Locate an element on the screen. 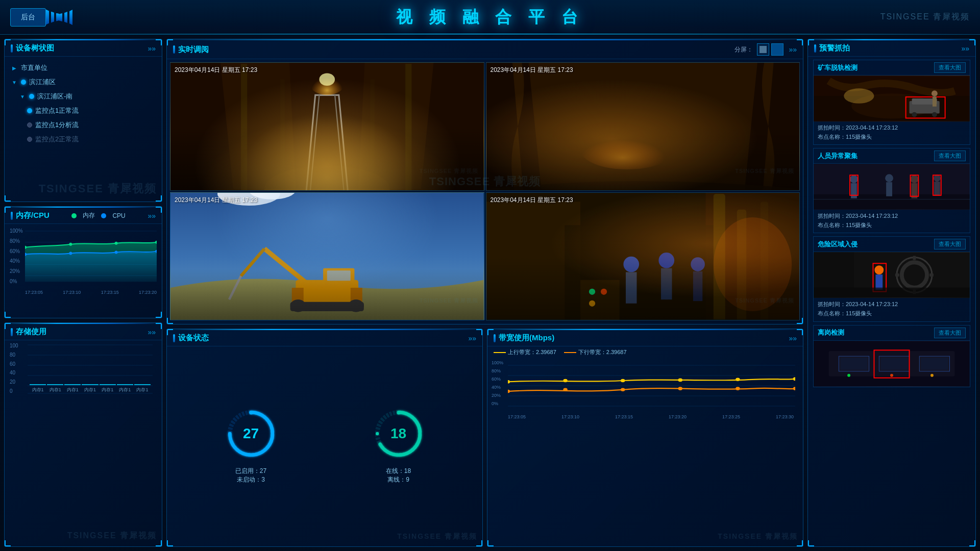  tree-item-2: ▼ 滨江浦区-南 is located at coordinates (83, 96).